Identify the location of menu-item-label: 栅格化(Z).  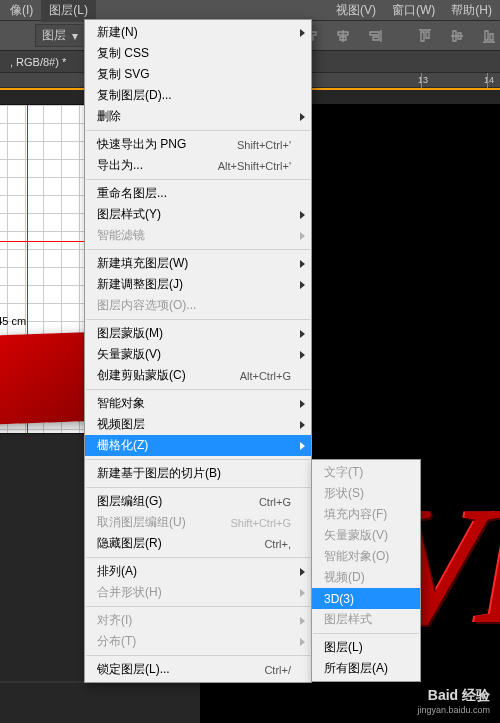
(194, 446).